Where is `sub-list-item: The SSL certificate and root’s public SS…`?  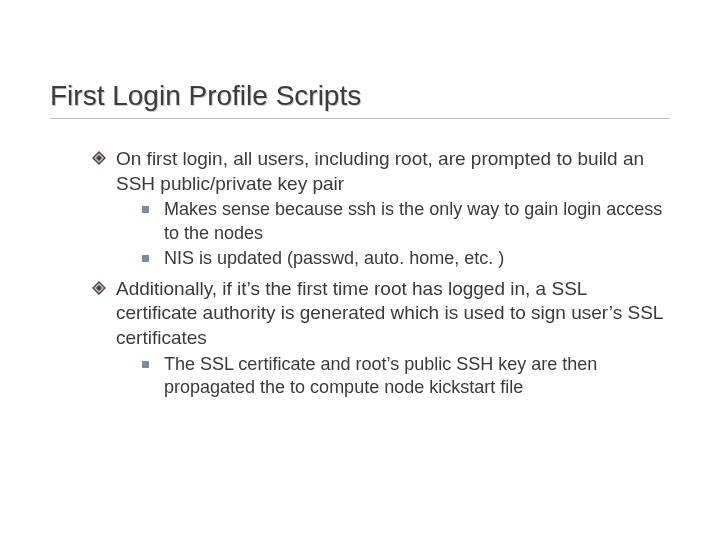
sub-list-item: The SSL certificate and root’s public SS… is located at coordinates (406, 376).